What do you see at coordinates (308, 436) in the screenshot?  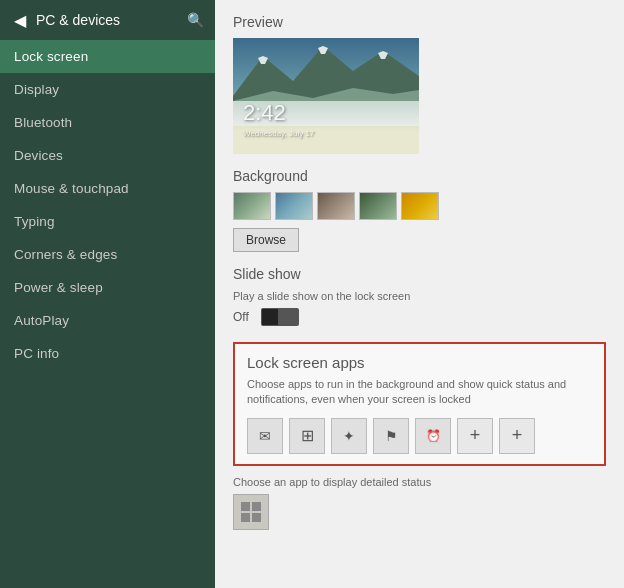 I see `calendar-icon` at bounding box center [308, 436].